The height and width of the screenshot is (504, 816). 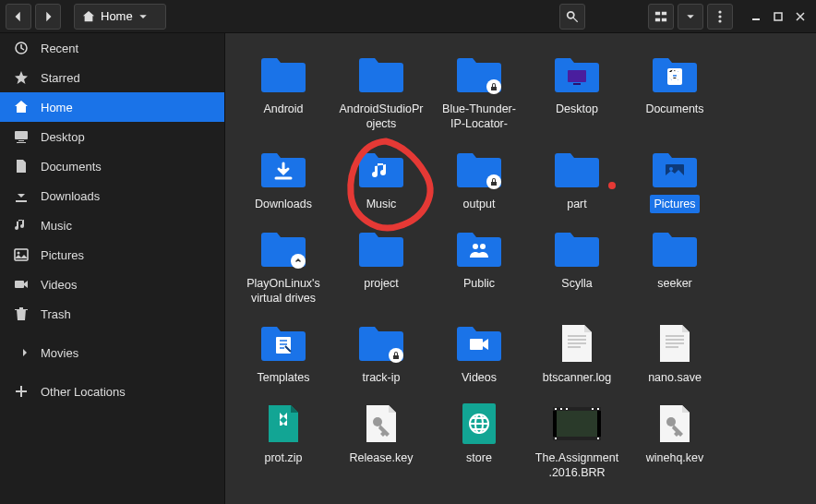 I want to click on sidebar-item-pictures: Pictures, so click(x=113, y=255).